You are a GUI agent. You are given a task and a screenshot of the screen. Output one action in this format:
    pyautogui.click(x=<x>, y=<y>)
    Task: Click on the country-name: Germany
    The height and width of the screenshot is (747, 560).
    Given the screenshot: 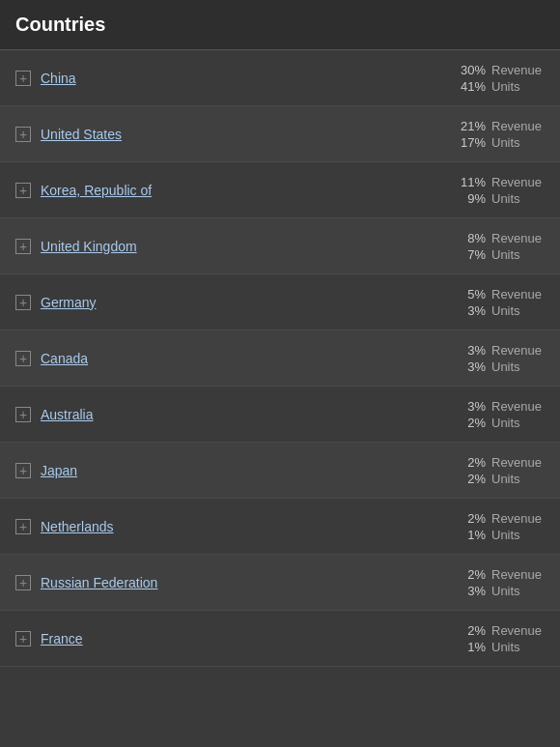 What is the action you would take?
    pyautogui.click(x=245, y=302)
    